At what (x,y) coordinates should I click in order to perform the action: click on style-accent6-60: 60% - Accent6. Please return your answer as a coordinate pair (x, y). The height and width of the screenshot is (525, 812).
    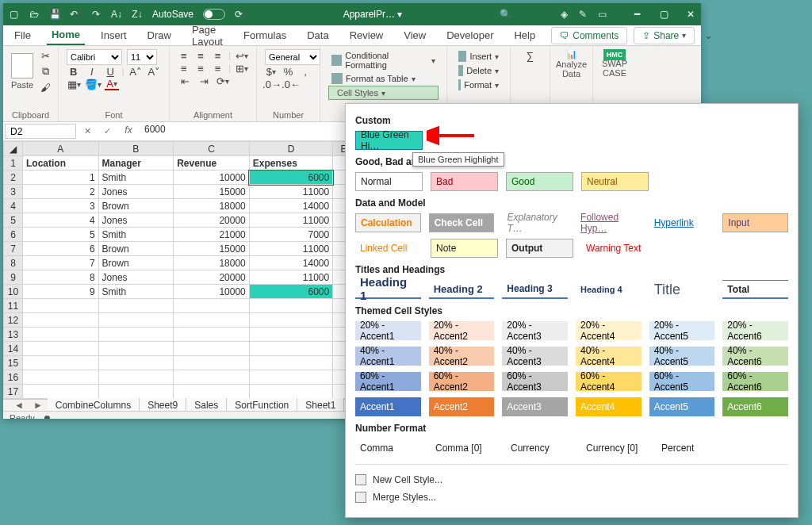
    Looking at the image, I should click on (755, 381).